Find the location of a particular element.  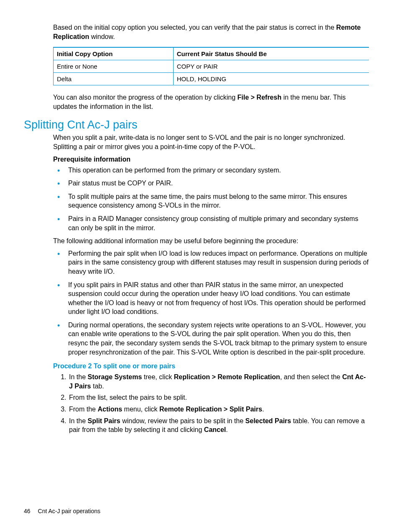

text: From the is located at coordinates (83, 409).